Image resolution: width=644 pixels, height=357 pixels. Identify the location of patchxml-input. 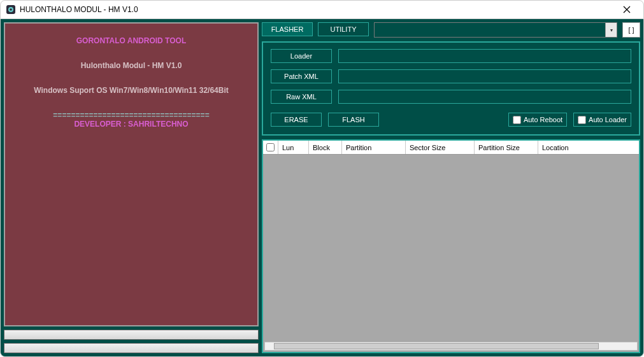
(485, 76).